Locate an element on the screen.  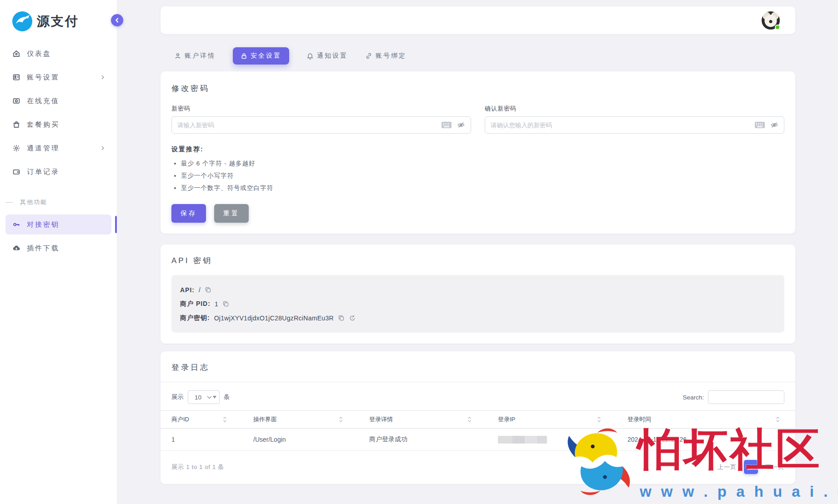
lock-icon is located at coordinates (244, 56).